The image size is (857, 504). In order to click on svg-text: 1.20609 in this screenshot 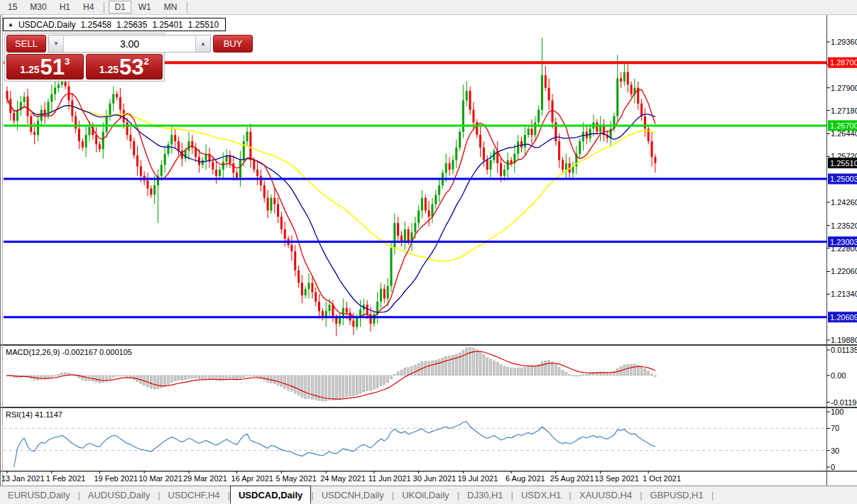, I will do `click(844, 317)`.